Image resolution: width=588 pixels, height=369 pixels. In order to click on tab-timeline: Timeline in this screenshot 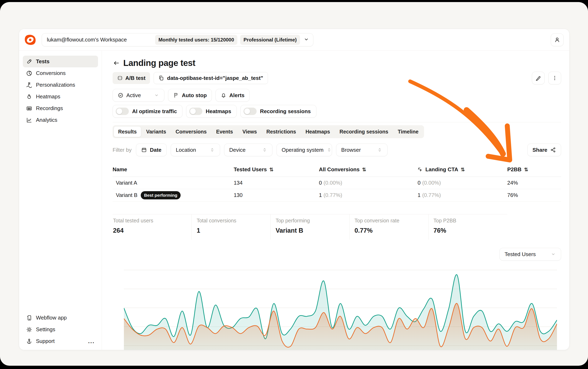, I will do `click(408, 132)`.